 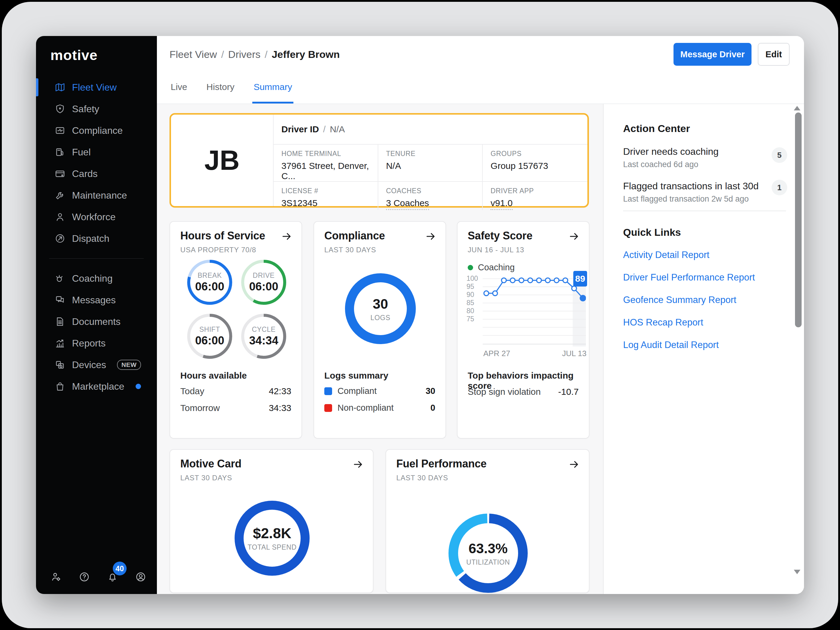 I want to click on notification-dot, so click(x=138, y=387).